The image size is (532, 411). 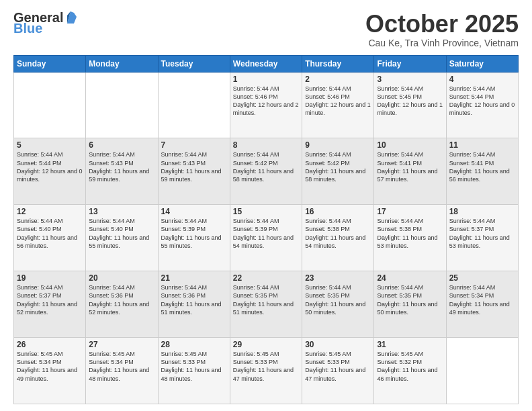 What do you see at coordinates (482, 105) in the screenshot?
I see `cell-w1-d6: 4Sunrise: 5:44 AMSunset: 5:44 PMDaylight…` at bounding box center [482, 105].